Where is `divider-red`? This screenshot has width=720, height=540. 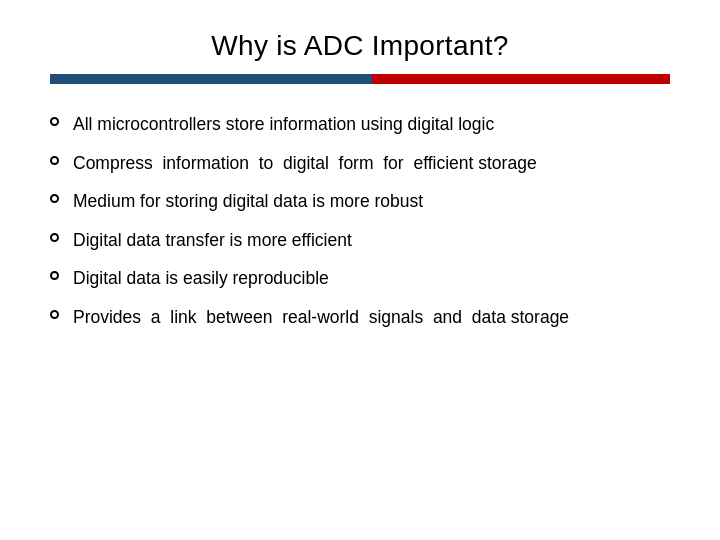 divider-red is located at coordinates (521, 79).